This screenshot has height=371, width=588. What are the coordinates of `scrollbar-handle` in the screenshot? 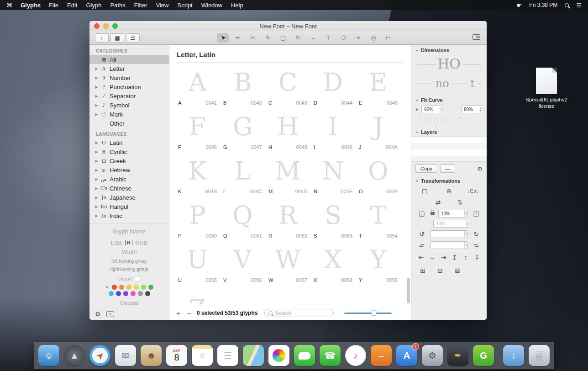 It's located at (408, 291).